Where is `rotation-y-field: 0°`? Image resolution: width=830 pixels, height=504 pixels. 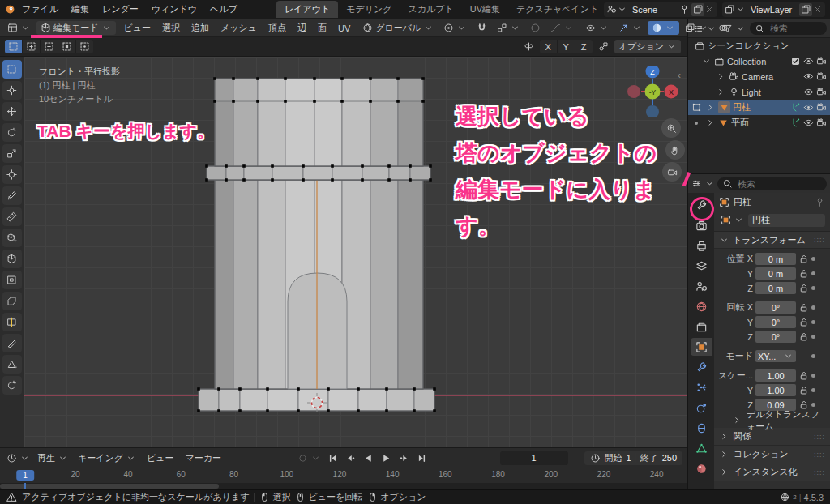
rotation-y-field: 0° is located at coordinates (776, 322).